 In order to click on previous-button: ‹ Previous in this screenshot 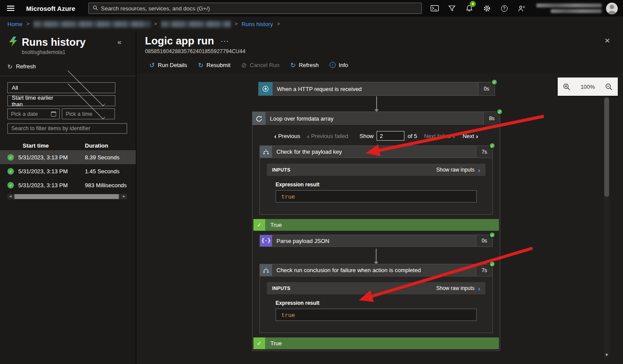, I will do `click(286, 136)`.